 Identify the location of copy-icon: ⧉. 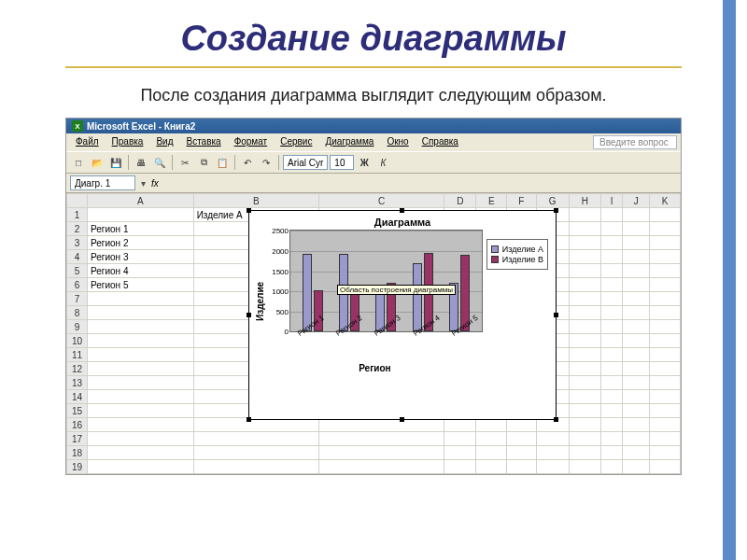
(204, 162).